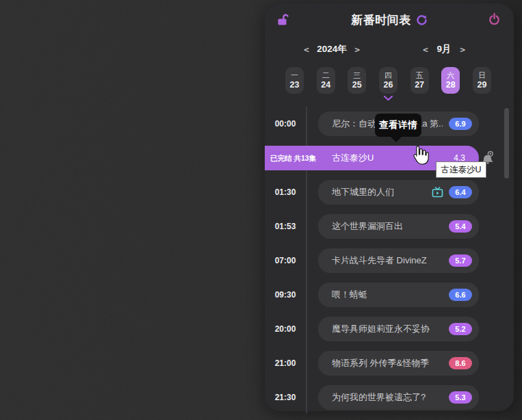  What do you see at coordinates (332, 49) in the screenshot?
I see `year-label: 2024年` at bounding box center [332, 49].